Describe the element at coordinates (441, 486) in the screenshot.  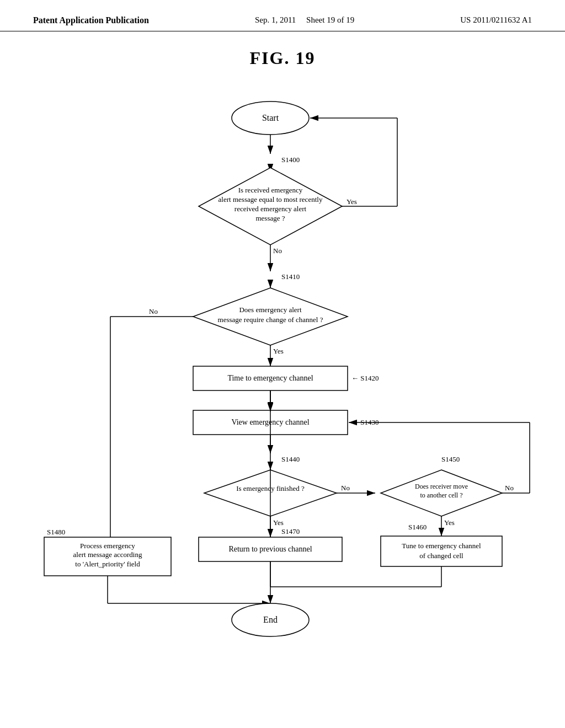
I see `svg-text: Does receiver move` at that location.